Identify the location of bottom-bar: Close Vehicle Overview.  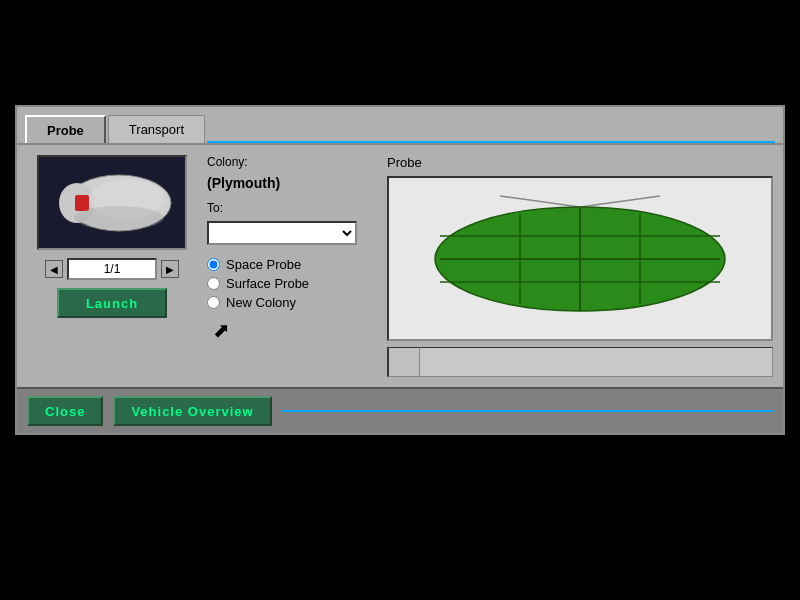
(400, 410).